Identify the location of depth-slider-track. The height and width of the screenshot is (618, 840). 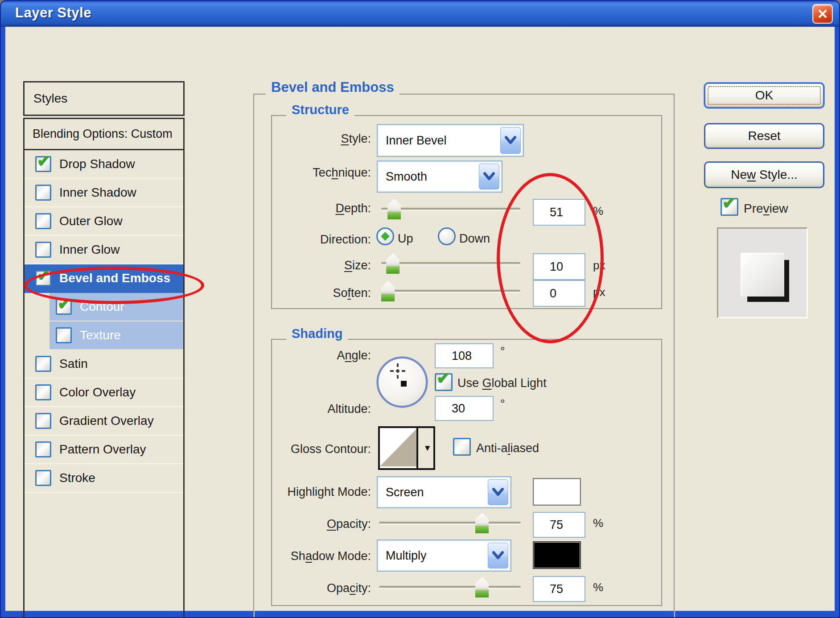
(451, 209).